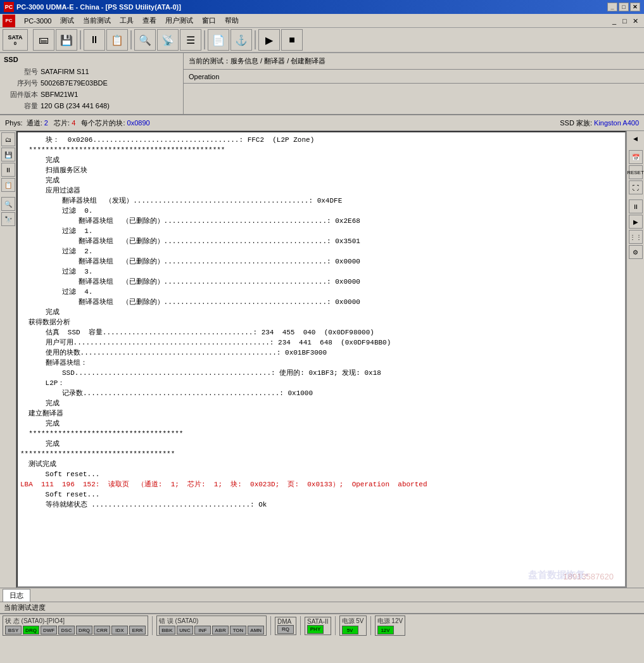 The width and height of the screenshot is (644, 663). What do you see at coordinates (322, 332) in the screenshot?
I see `log-line: 估真 SSD 容量...............................…` at bounding box center [322, 332].